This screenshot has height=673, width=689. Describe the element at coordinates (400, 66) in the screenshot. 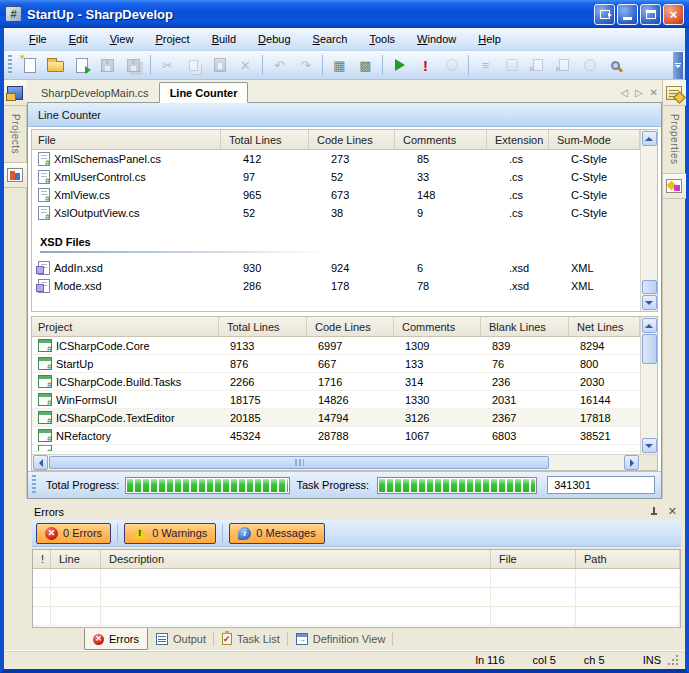

I see `run-icon` at that location.